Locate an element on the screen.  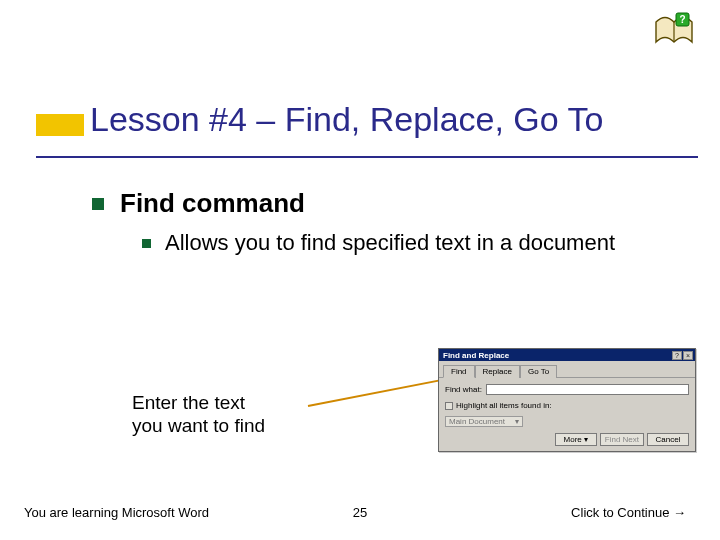
slide-title: Lesson #4 – Find, Replace, Go To is located at coordinates (368, 120).